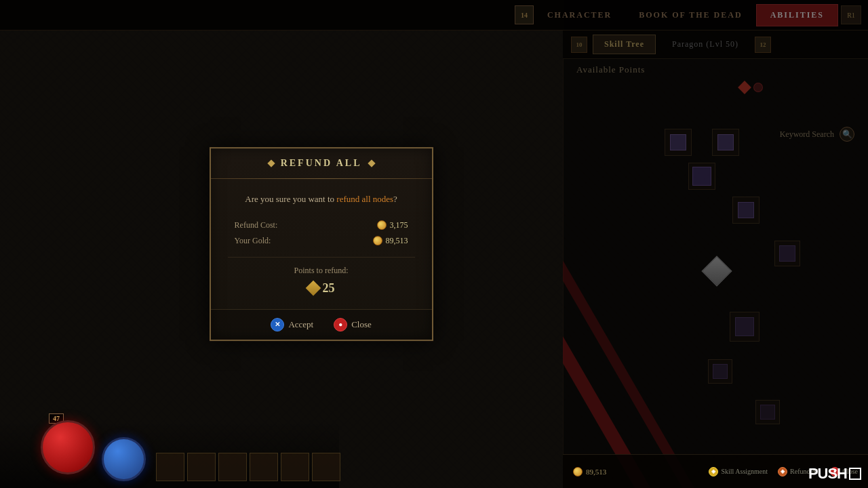 This screenshot has width=868, height=488. I want to click on dialog-title: REFUND ALL, so click(321, 163).